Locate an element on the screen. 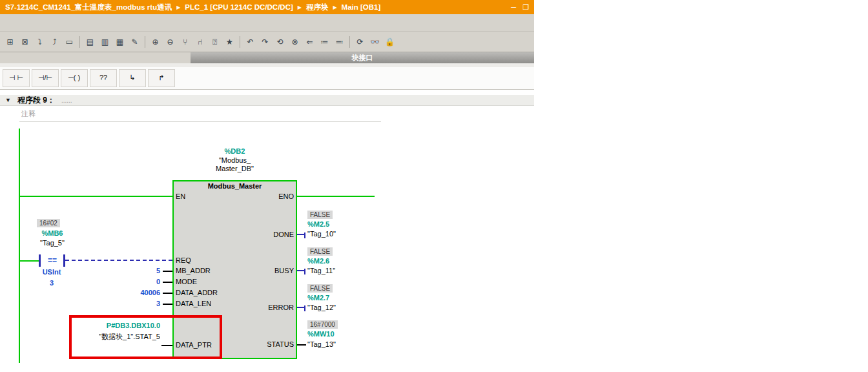 Image resolution: width=868 pixels, height=372 pixels. closed-contact-button: ⊣/⊢ is located at coordinates (45, 78).